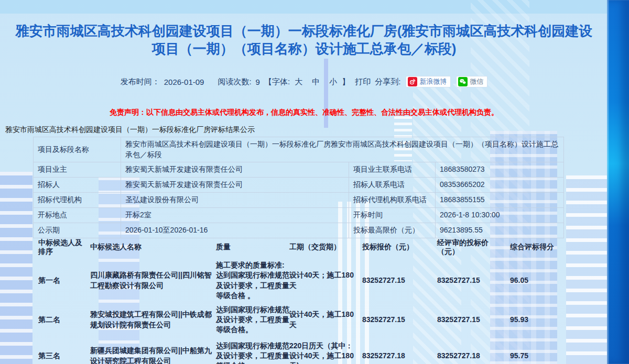 The height and width of the screenshot is (364, 629). Describe the element at coordinates (78, 230) in the screenshot. I see `field-label: 公示期` at that location.